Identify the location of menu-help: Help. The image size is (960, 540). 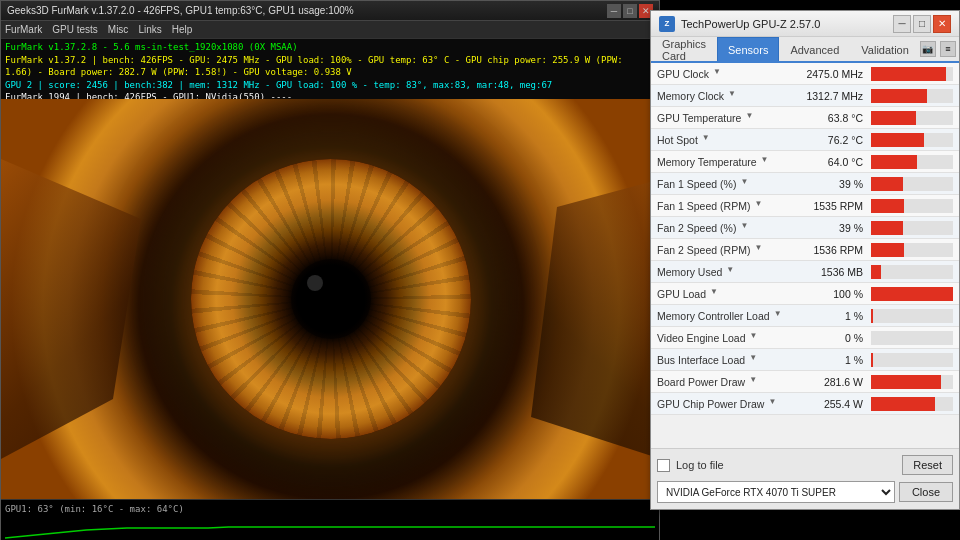
(182, 30).